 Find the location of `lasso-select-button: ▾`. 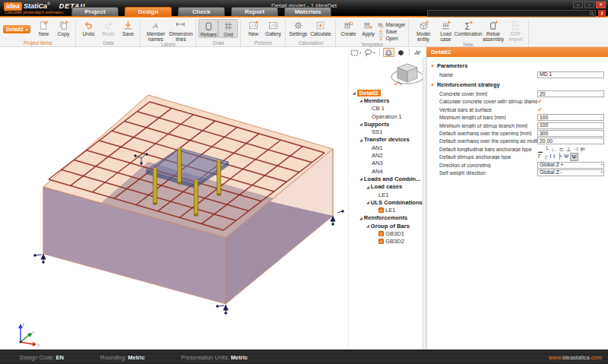

lasso-select-button: ▾ is located at coordinates (369, 52).